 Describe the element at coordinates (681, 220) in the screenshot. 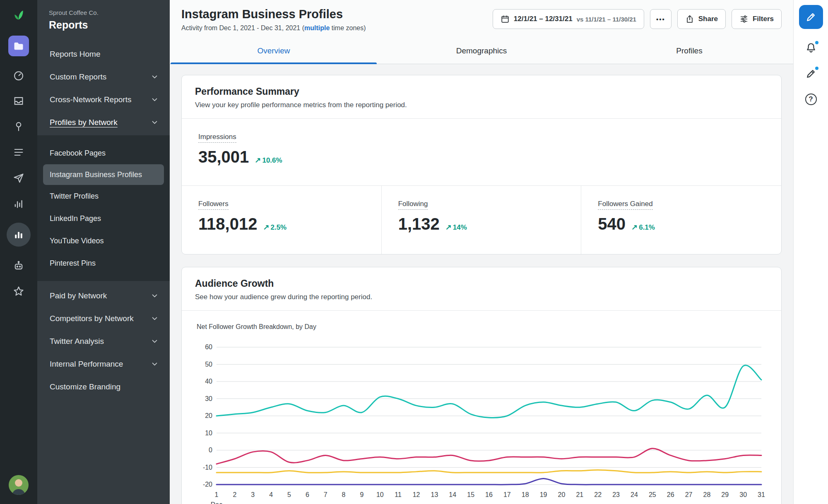

I see `metric-followers-gained: Followers Gained540↗6.1%` at that location.